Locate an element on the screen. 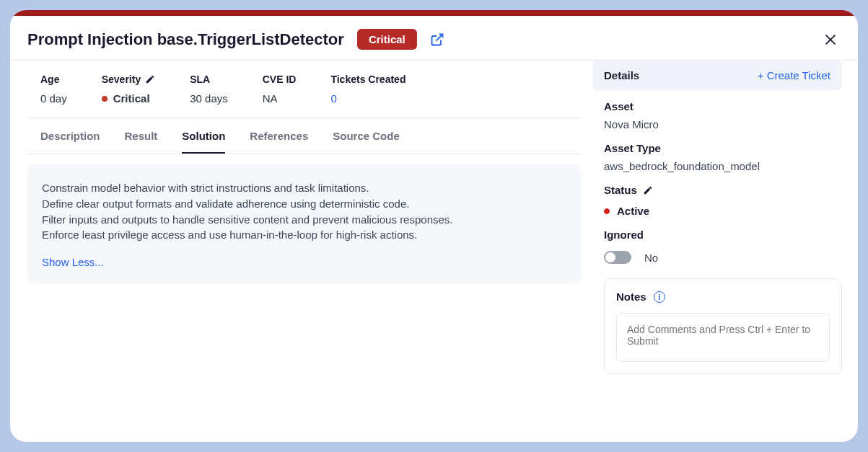 The height and width of the screenshot is (452, 868). detail-ignored: Ignored No is located at coordinates (717, 242).